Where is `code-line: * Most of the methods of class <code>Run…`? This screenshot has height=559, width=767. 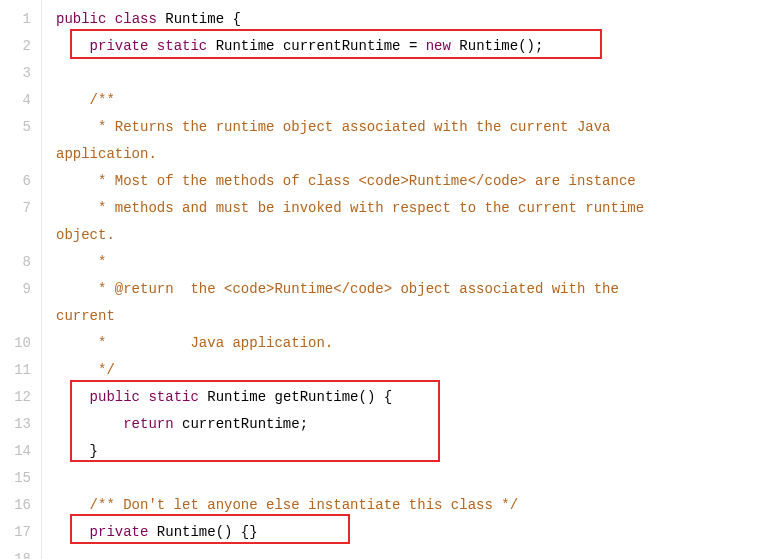
code-line: * Most of the methods of class <code>Run… is located at coordinates (412, 182).